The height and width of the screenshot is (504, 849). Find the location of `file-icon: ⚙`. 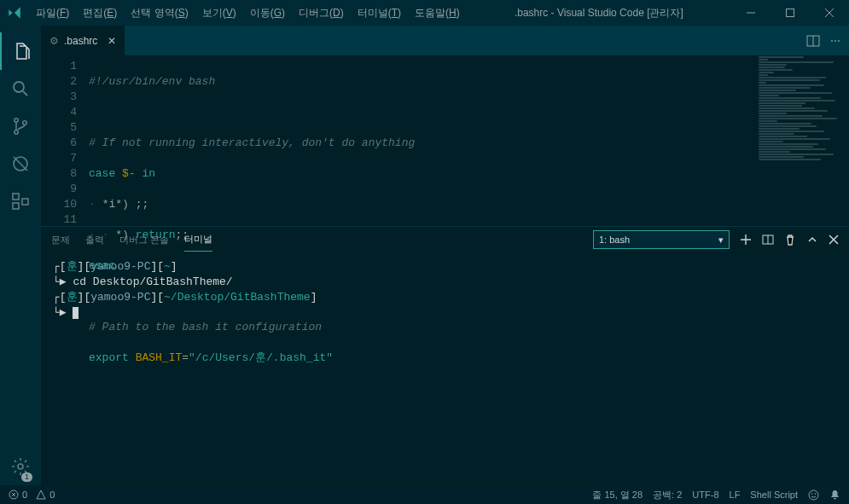

file-icon: ⚙ is located at coordinates (55, 41).